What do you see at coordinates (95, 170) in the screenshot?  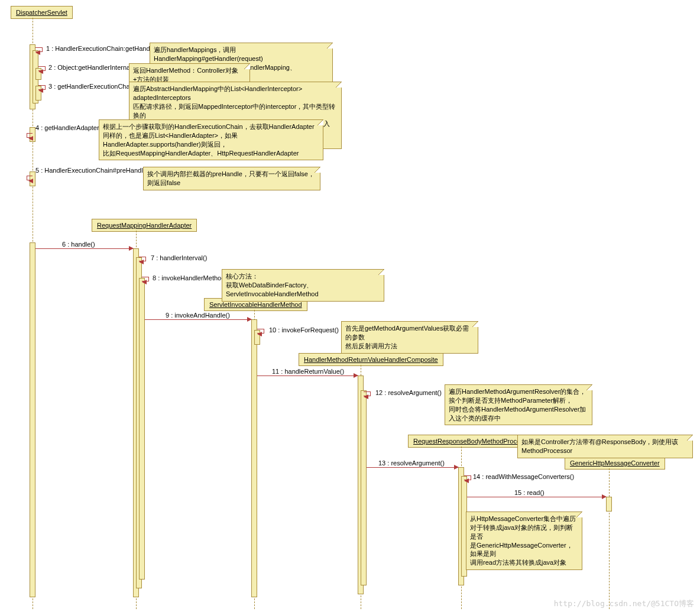 I see `msg-5: 5 : HandlerExecutionChain#preHandler()` at bounding box center [95, 170].